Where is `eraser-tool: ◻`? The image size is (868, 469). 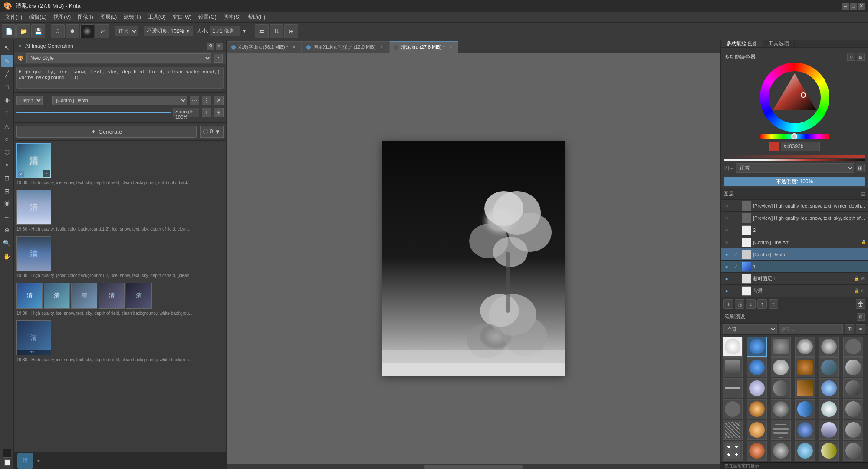
eraser-tool: ◻ is located at coordinates (7, 87).